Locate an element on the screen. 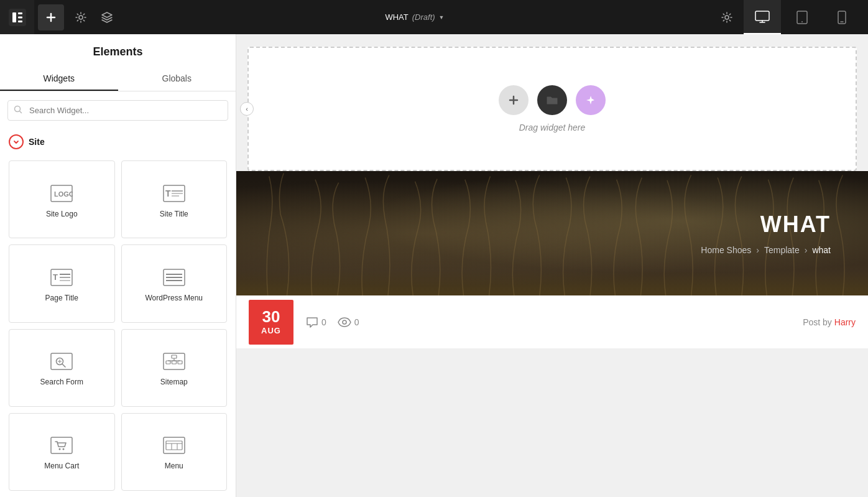 The height and width of the screenshot is (497, 868). breadcrumb-item-template: Template is located at coordinates (782, 250).